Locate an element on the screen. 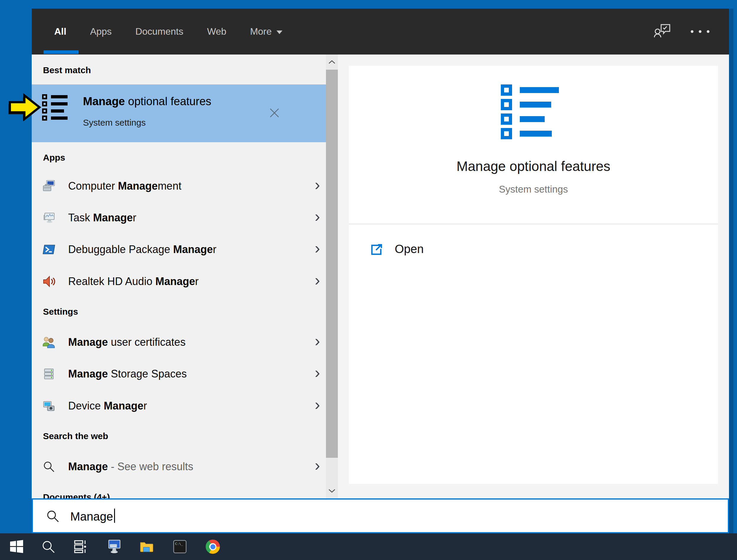  scrollbar-thumb is located at coordinates (332, 264).